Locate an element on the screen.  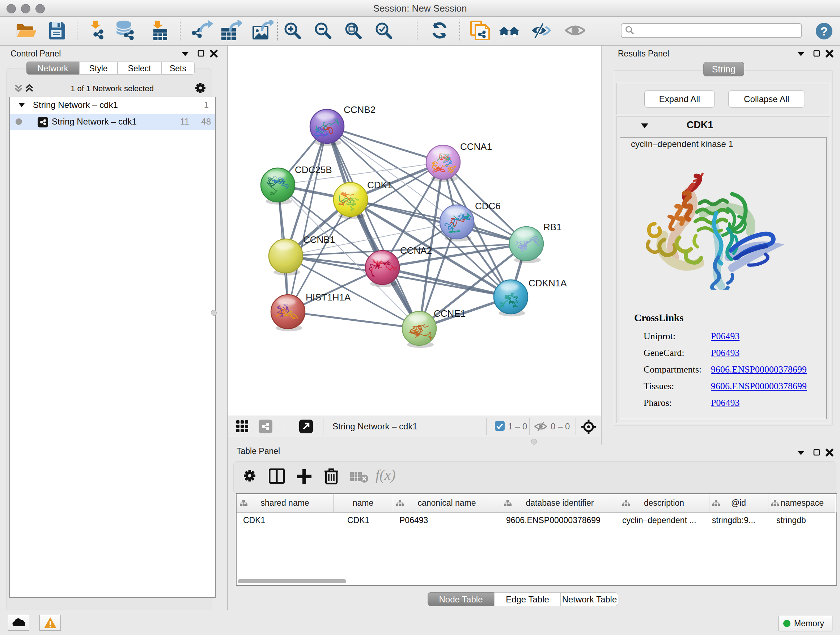
svg-text: CDKN1A is located at coordinates (548, 283).